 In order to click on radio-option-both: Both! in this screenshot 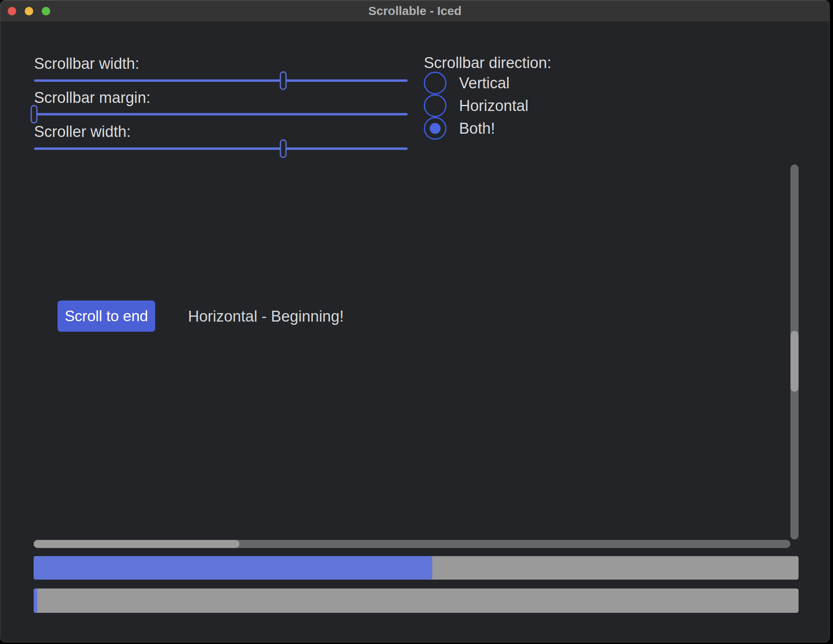, I will do `click(488, 128)`.